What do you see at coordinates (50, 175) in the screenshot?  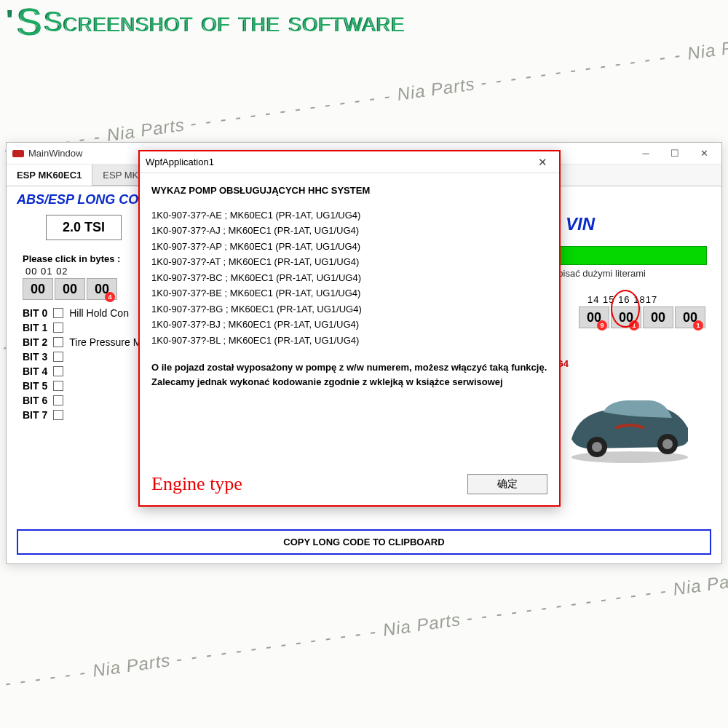 I see `tab-esp-mk60ec1: ESP MK60EC1` at bounding box center [50, 175].